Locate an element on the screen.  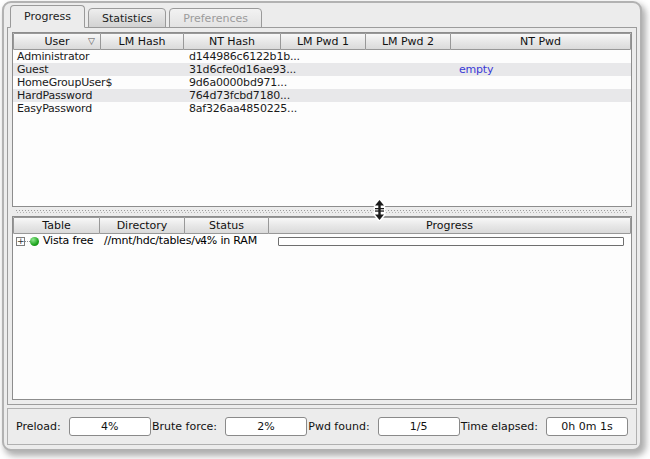
cell-nt-hash: d144986c6122b1b... is located at coordinates (234, 56).